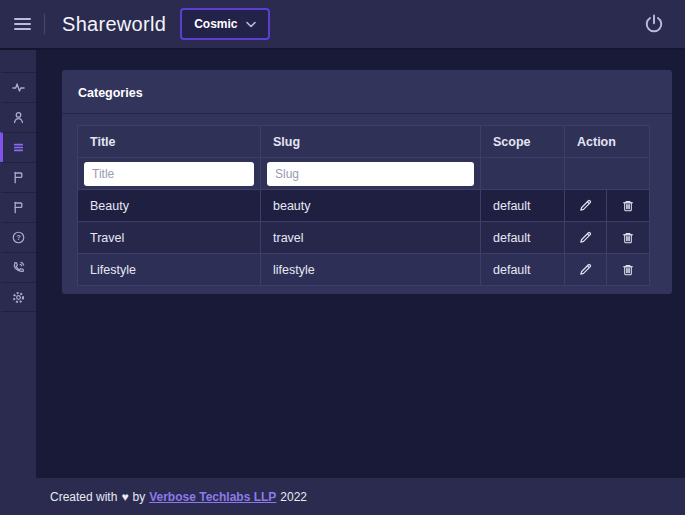 The height and width of the screenshot is (515, 685). What do you see at coordinates (170, 206) in the screenshot?
I see `cell-title: Beauty` at bounding box center [170, 206].